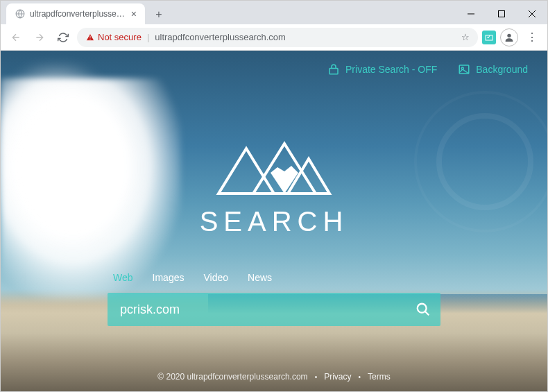 The image size is (548, 392). What do you see at coordinates (274, 377) in the screenshot?
I see `footer: © 2020 ultrapdfconverterplussearch.com •…` at bounding box center [274, 377].